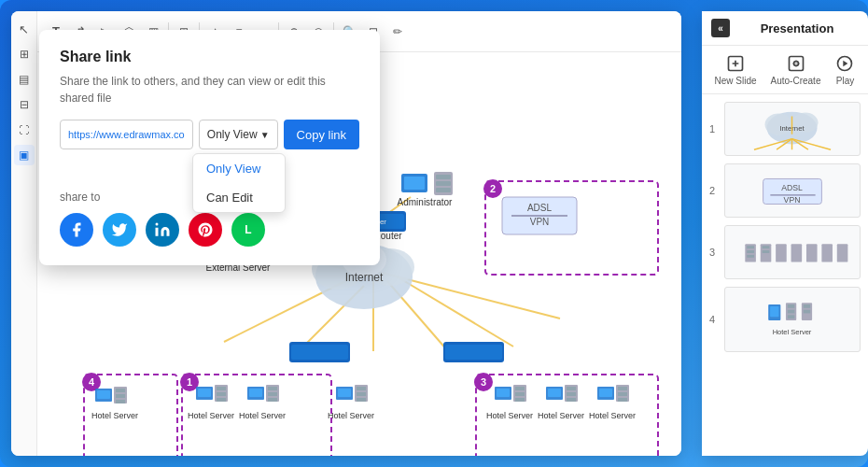 This screenshot has height=467, width=868. What do you see at coordinates (248, 230) in the screenshot?
I see `line-icon: L` at bounding box center [248, 230].